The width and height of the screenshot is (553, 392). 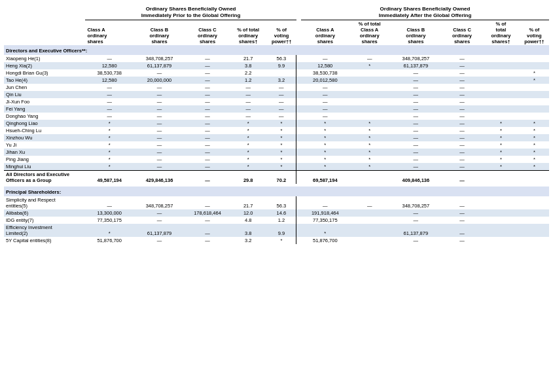 I want to click on table-row: Qin Liu————————, so click(x=276, y=94).